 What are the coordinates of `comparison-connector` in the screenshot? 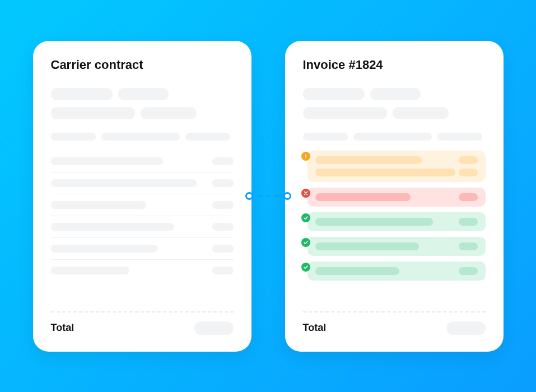 It's located at (268, 196).